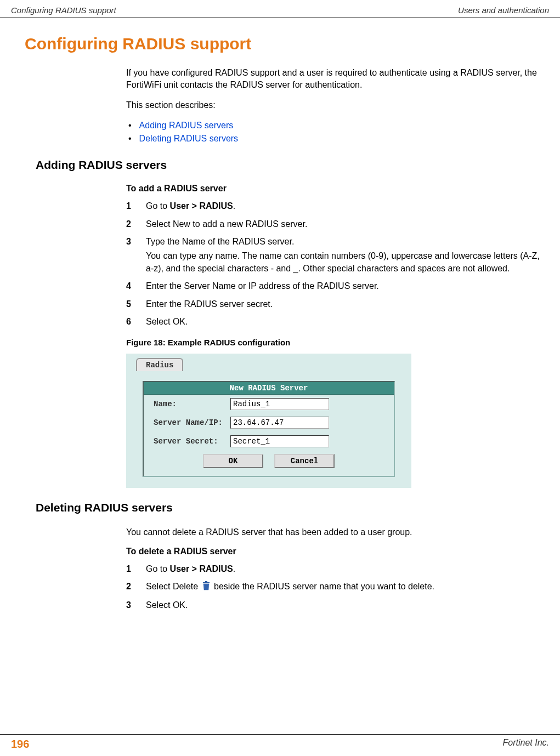 This screenshot has height=756, width=560. Describe the element at coordinates (526, 744) in the screenshot. I see `footer-company: Fortinet Inc.` at that location.